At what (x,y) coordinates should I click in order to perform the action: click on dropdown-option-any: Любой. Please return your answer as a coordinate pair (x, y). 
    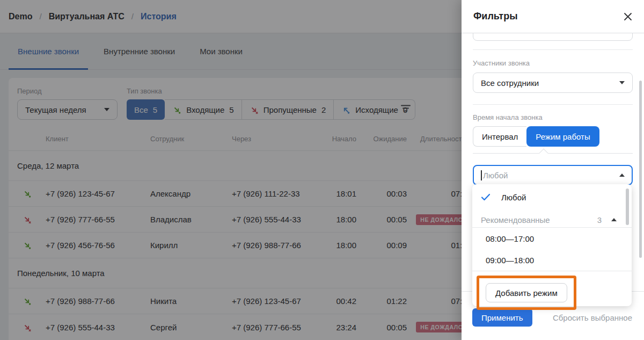
    Looking at the image, I should click on (552, 197).